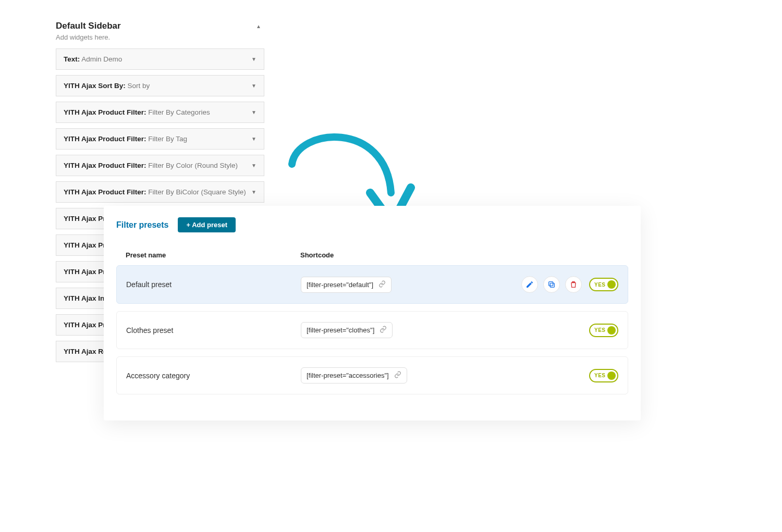 Image resolution: width=782 pixels, height=532 pixels. Describe the element at coordinates (89, 26) in the screenshot. I see `sidebar-title: Default Sidebar` at that location.